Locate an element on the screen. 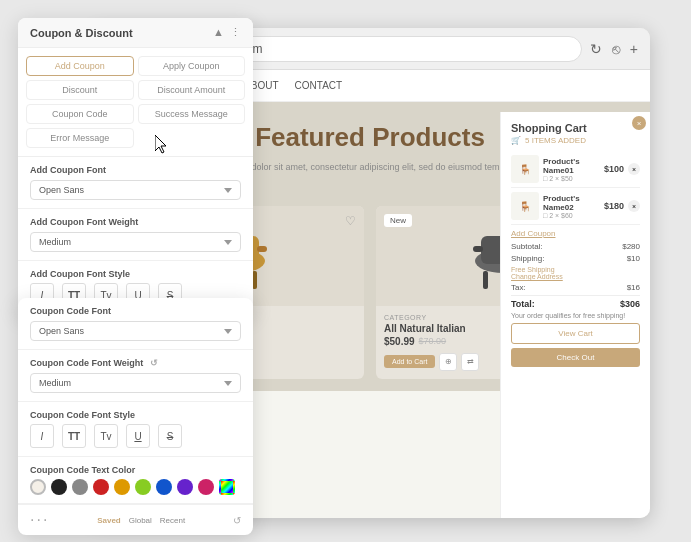  cart-subtotal-label: Subtotal: is located at coordinates (527, 246).